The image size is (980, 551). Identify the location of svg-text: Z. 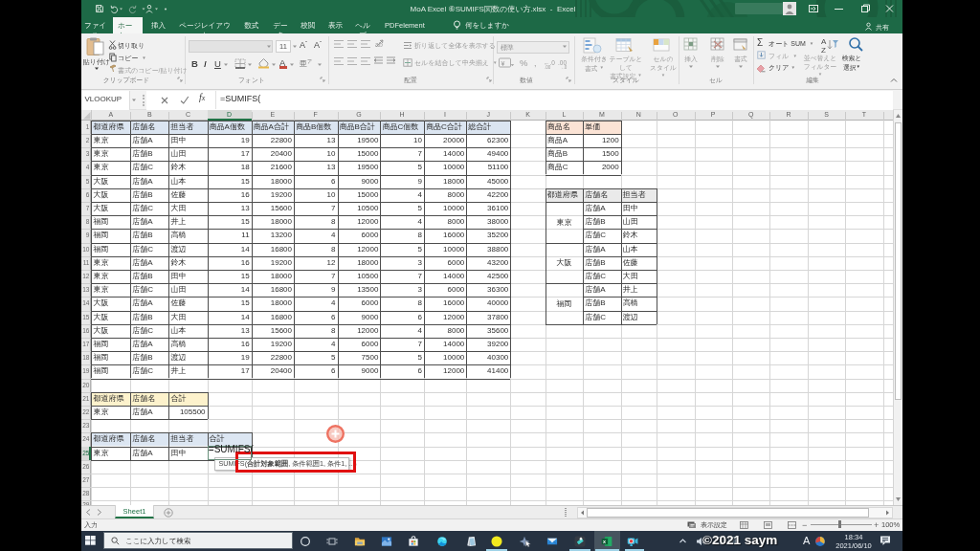
(823, 50).